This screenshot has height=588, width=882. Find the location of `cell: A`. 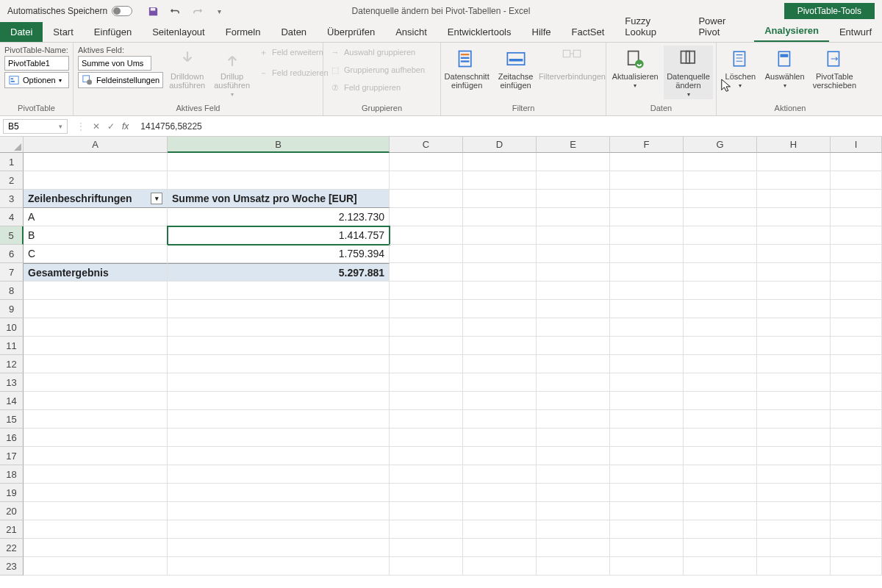

cell: A is located at coordinates (96, 218).